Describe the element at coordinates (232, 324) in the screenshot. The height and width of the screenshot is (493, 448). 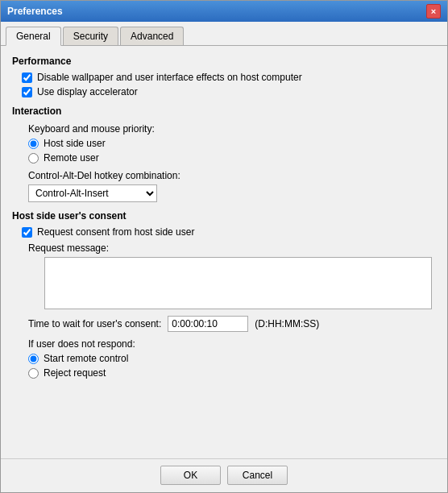
I see `time-row: Time to wait for user's consent: (D:HH:M…` at that location.